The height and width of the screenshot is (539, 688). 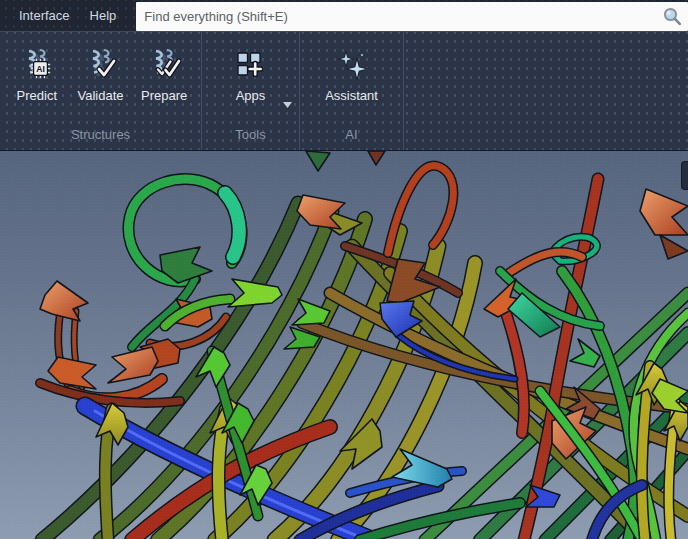 What do you see at coordinates (412, 16) in the screenshot?
I see `global-search` at bounding box center [412, 16].